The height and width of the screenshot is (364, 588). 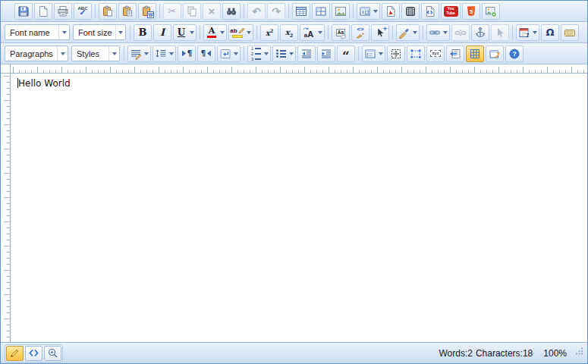 I want to click on special-character-button: Ω, so click(x=550, y=33).